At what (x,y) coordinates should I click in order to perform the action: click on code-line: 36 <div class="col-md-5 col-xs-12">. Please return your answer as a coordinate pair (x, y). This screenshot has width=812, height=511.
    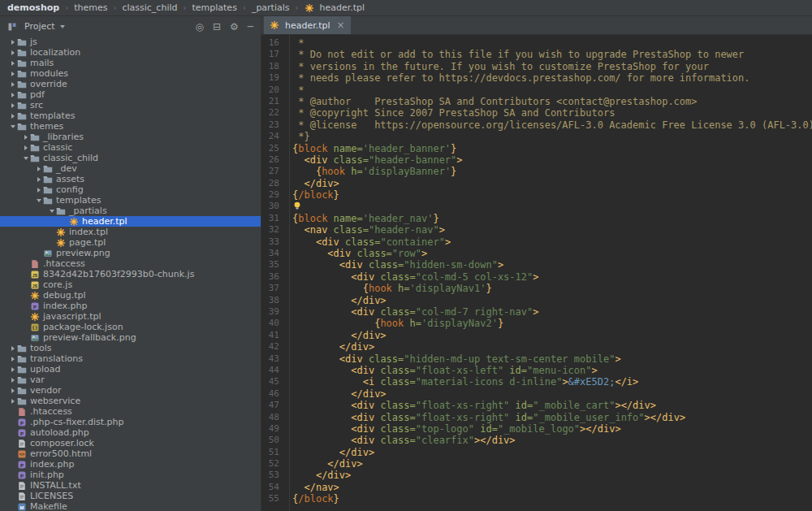
    Looking at the image, I should click on (537, 277).